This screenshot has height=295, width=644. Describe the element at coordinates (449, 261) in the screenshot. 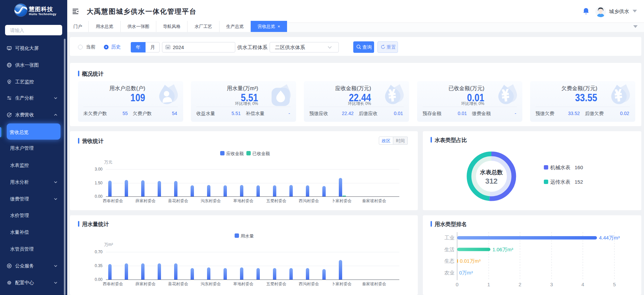

I see `svg-text: 生态` at that location.